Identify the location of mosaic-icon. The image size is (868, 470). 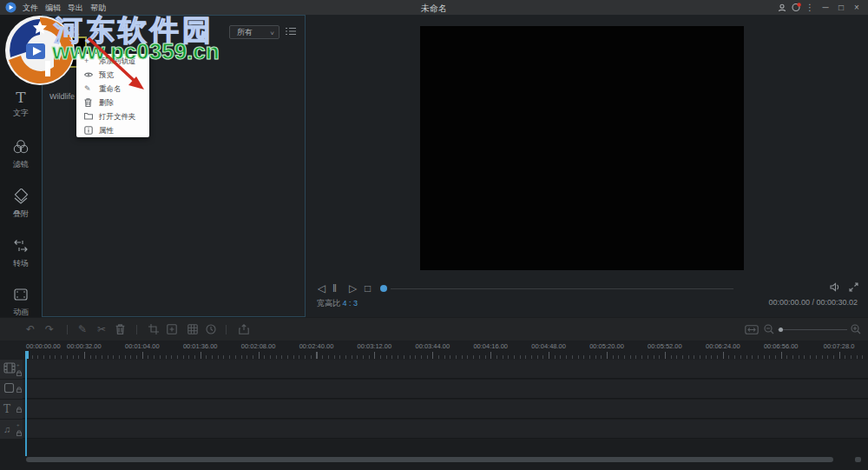
(193, 329).